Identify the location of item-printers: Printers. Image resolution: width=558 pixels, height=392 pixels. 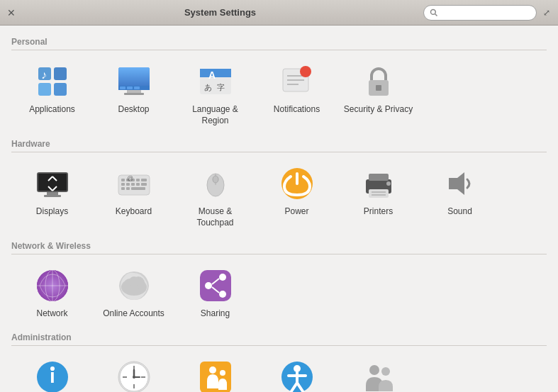
(379, 197).